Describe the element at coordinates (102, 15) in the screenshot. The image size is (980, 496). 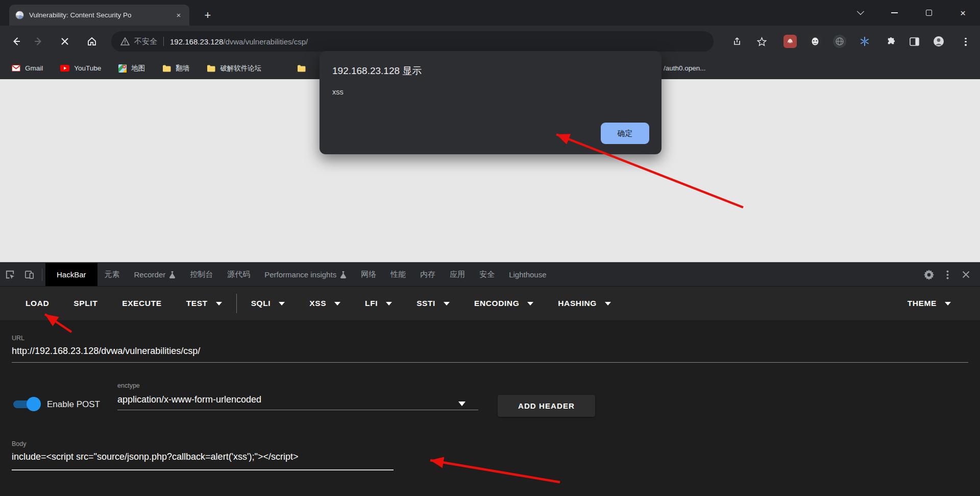
I see `tab-title: Vulnerability: Content Security Po` at that location.